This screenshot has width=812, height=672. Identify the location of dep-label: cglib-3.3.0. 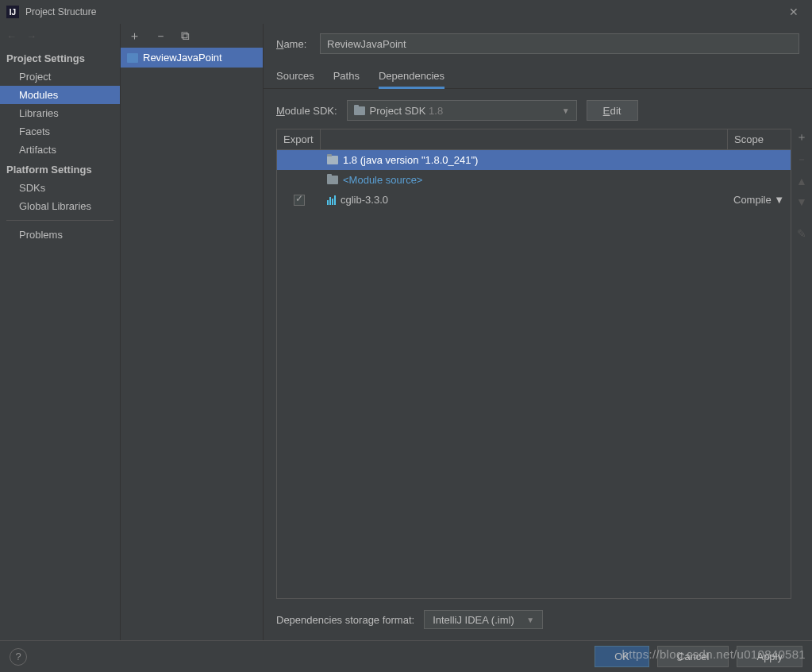
(364, 200).